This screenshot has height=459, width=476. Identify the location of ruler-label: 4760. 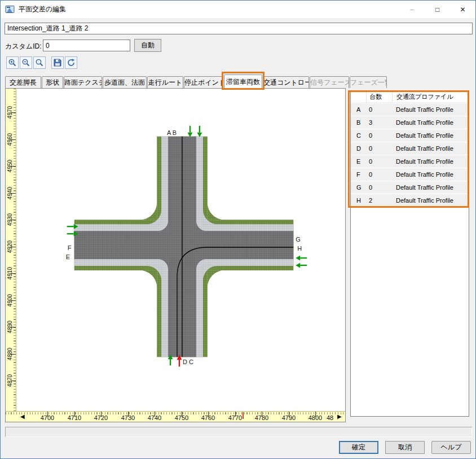
(208, 418).